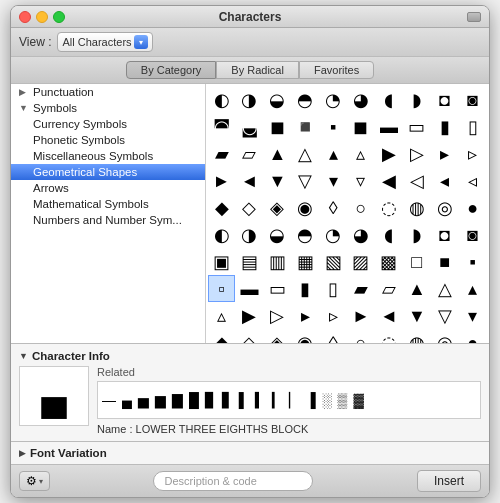 The height and width of the screenshot is (503, 500). I want to click on char-cell: ▿, so click(360, 180).